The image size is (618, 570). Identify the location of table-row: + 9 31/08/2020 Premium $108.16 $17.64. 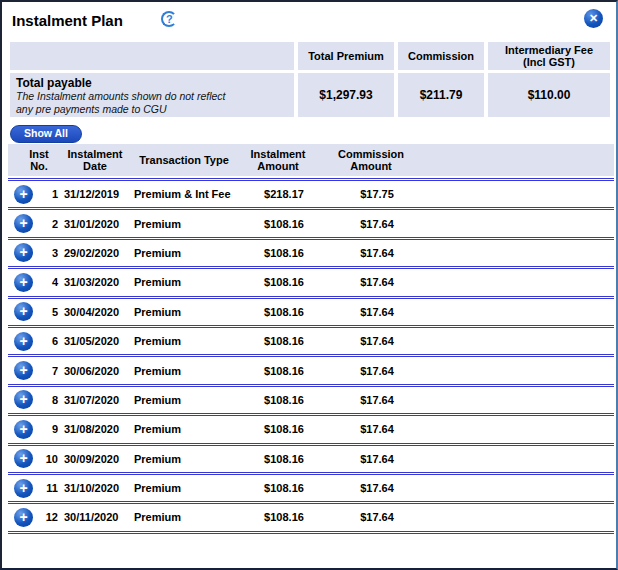
(311, 430).